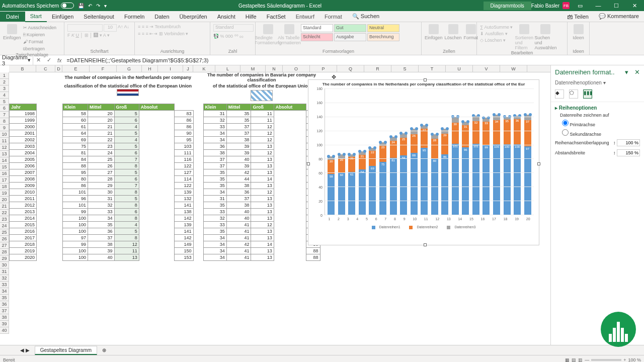 This screenshot has width=644, height=362. I want to click on new-sheet-icon: ⊕, so click(104, 350).